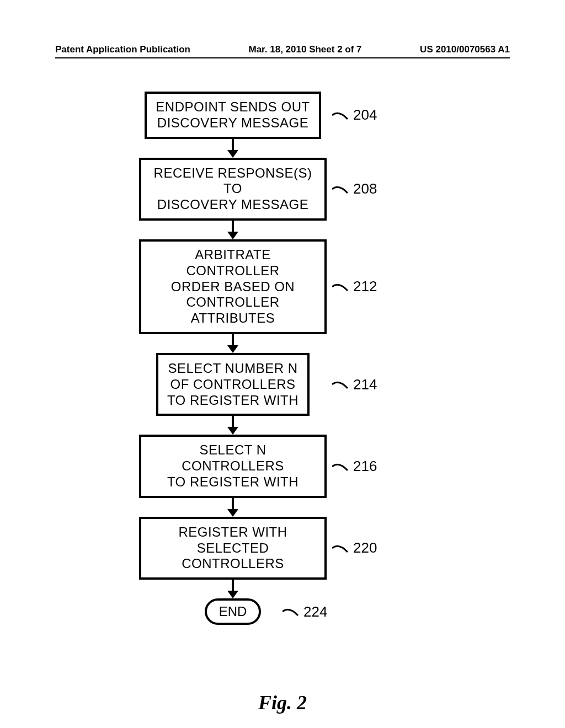  What do you see at coordinates (233, 311) in the screenshot?
I see `box-line: CONTROLLER ATTRIBUTES` at bounding box center [233, 311].